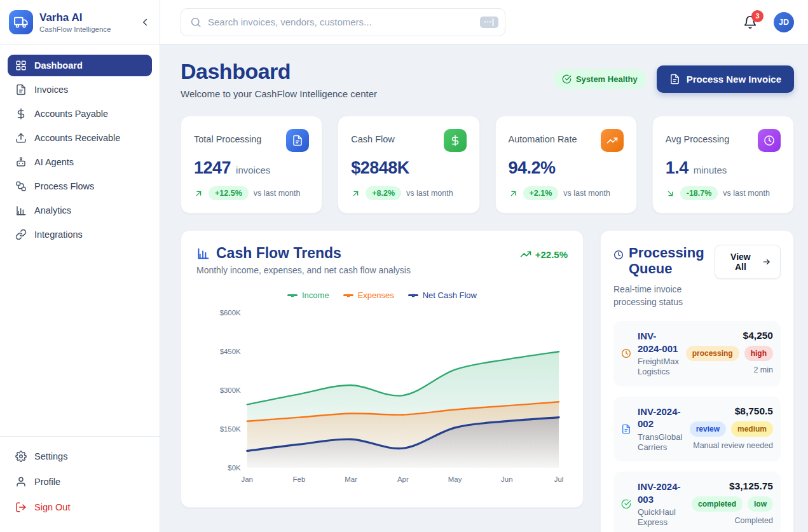 The height and width of the screenshot is (532, 808). What do you see at coordinates (75, 18) in the screenshot?
I see `brand-name: Varha AI` at bounding box center [75, 18].